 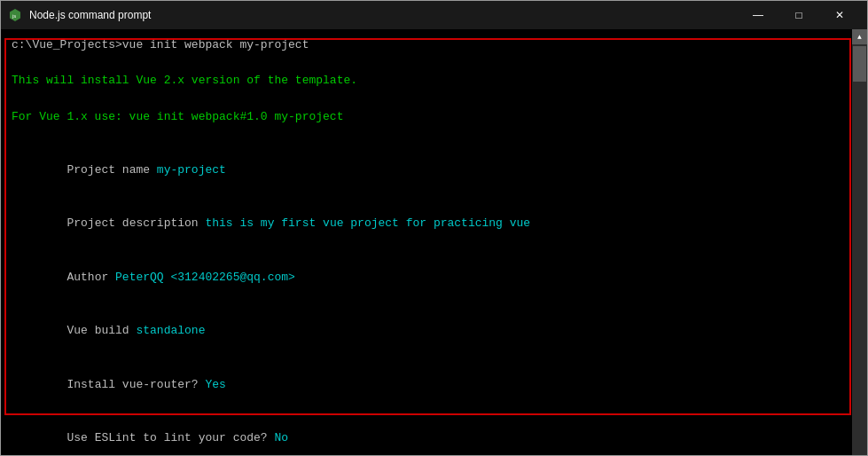 I want to click on q2-label: Project description, so click(x=136, y=224).